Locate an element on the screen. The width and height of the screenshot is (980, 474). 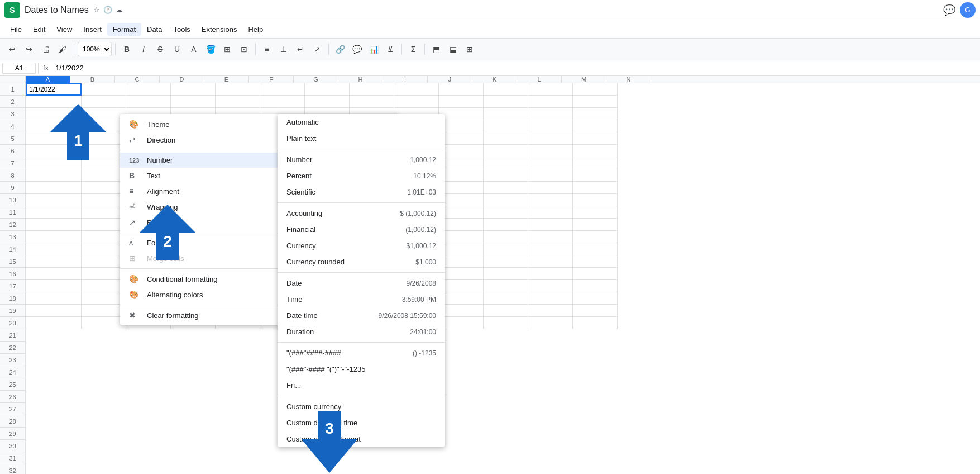
cell-f2 is located at coordinates (283, 102).